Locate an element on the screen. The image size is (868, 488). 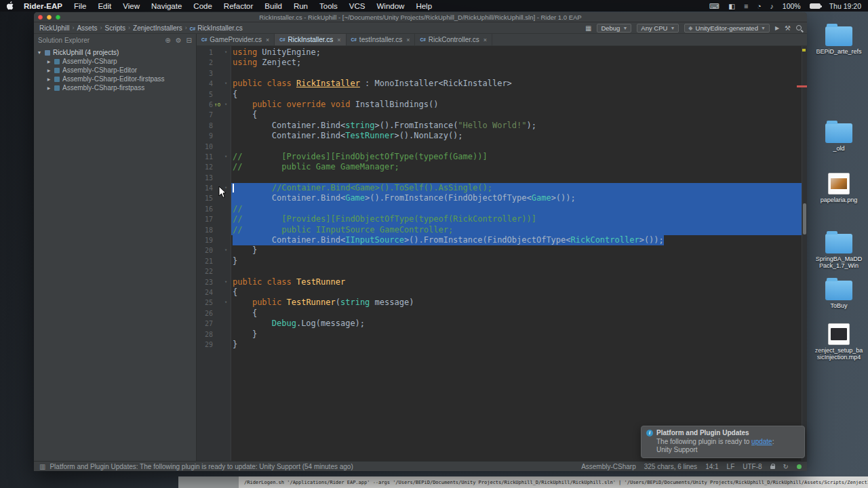
line-number: 26 is located at coordinates (205, 313).